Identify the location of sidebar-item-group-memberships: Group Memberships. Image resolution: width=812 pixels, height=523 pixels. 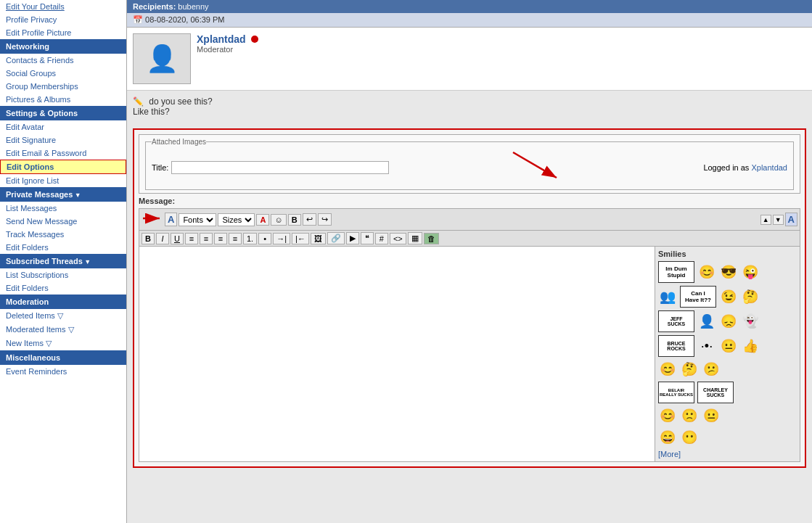
(63, 86).